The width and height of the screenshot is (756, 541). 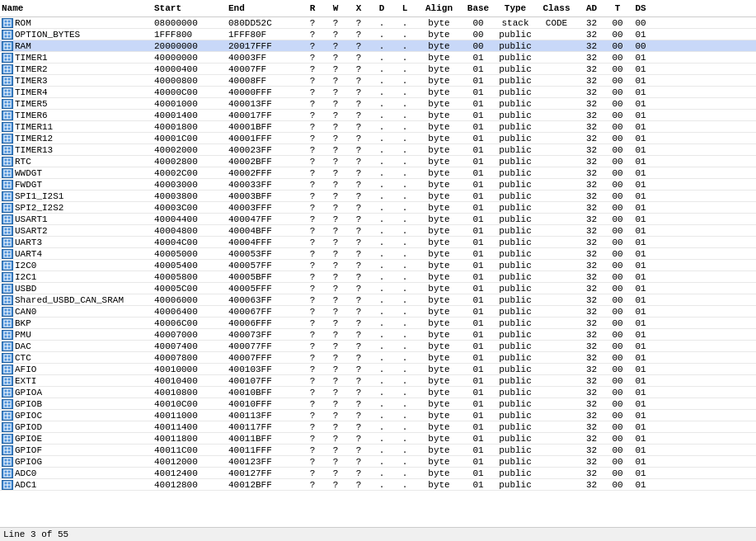 What do you see at coordinates (76, 208) in the screenshot?
I see `cell-name: SPI2_I2S2` at bounding box center [76, 208].